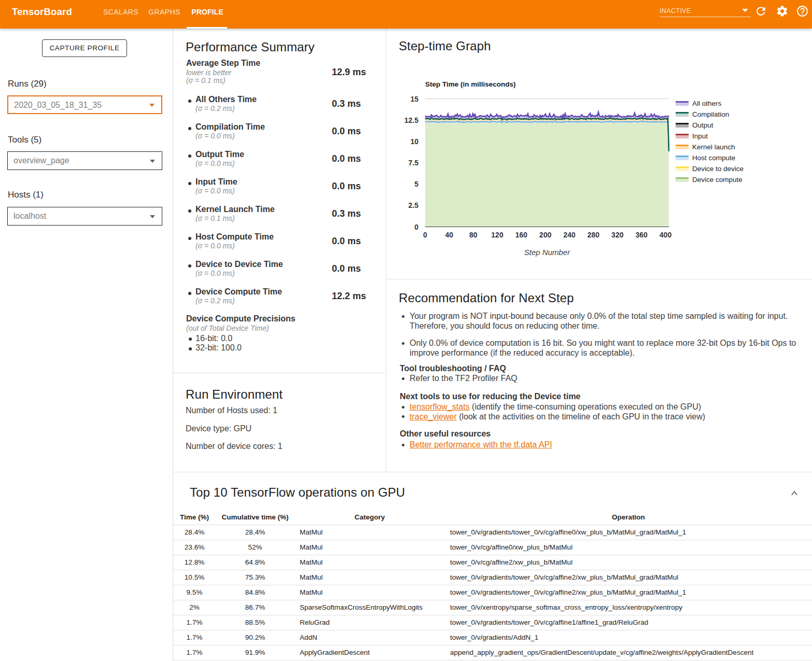 The image size is (812, 661). I want to click on svg-text: 120, so click(497, 235).